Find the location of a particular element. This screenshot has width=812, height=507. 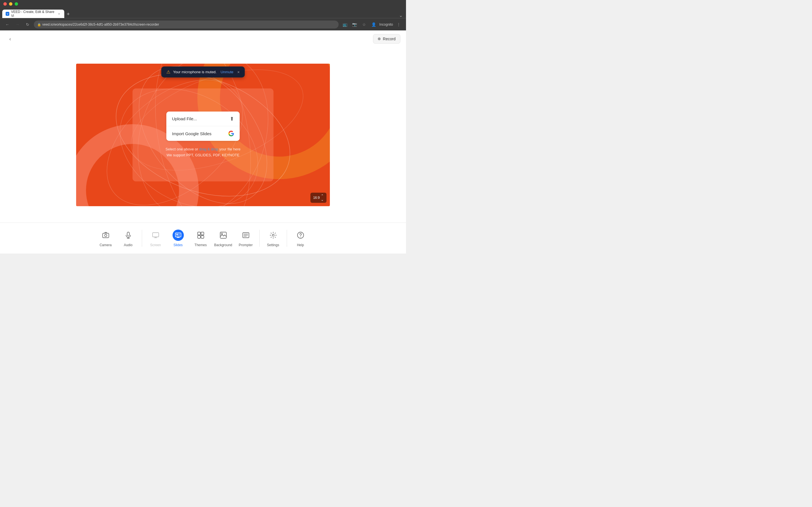

unmute-button: Unmute is located at coordinates (227, 72).